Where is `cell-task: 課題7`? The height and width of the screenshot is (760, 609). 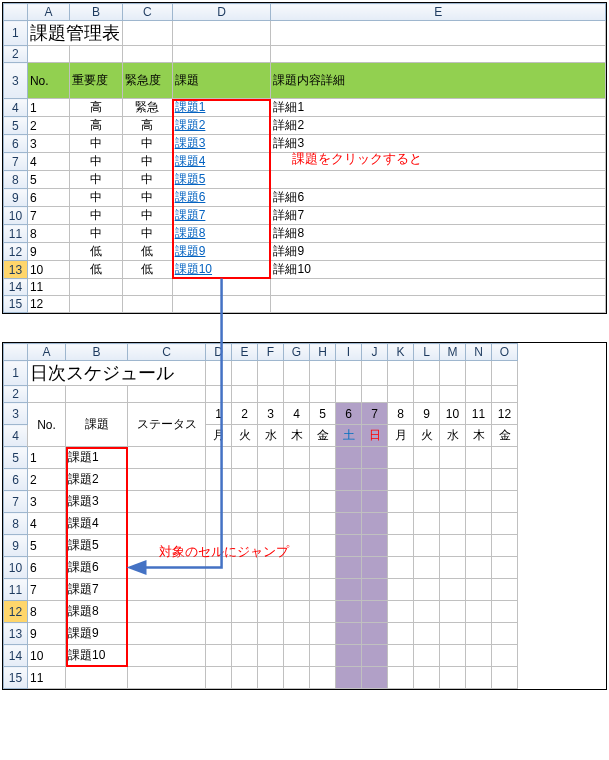
cell-task: 課題7 is located at coordinates (222, 216).